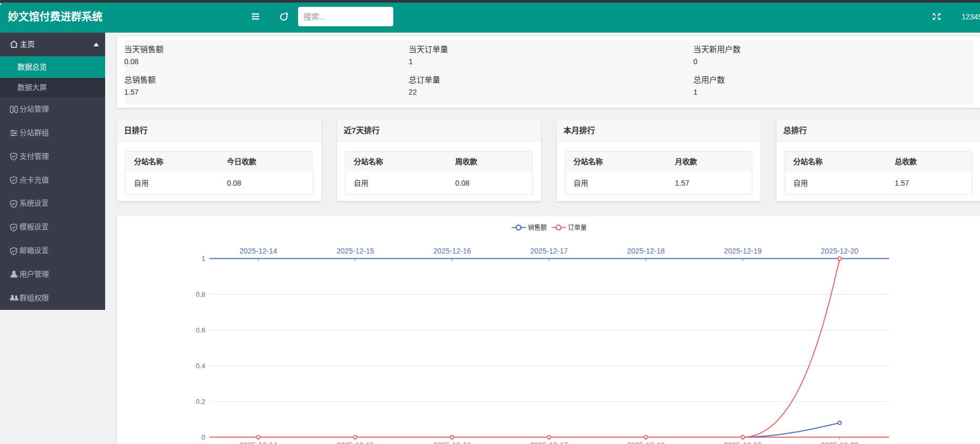 The width and height of the screenshot is (980, 444). I want to click on svg-text: 0.6, so click(200, 330).